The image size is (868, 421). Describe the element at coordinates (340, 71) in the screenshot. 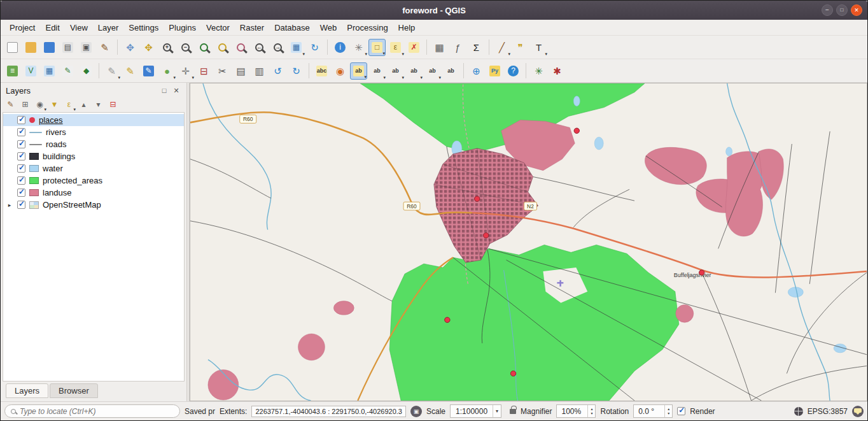

I see `layer-diagram-icon: ◉` at that location.